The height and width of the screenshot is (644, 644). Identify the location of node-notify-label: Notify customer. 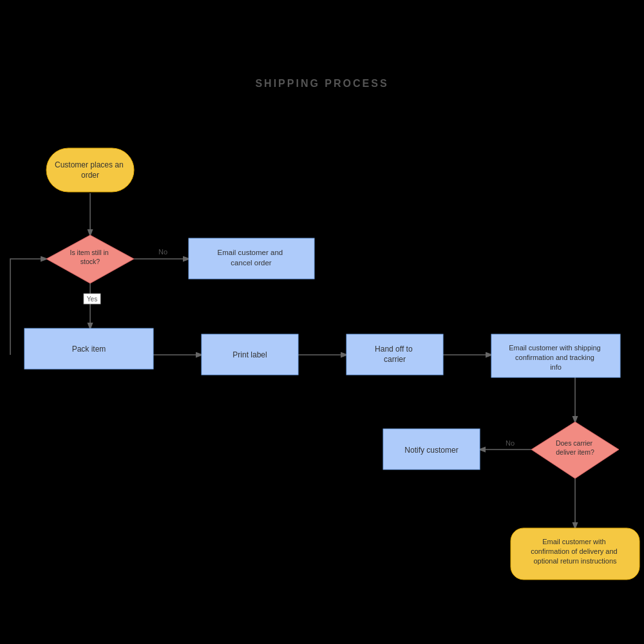
(431, 450).